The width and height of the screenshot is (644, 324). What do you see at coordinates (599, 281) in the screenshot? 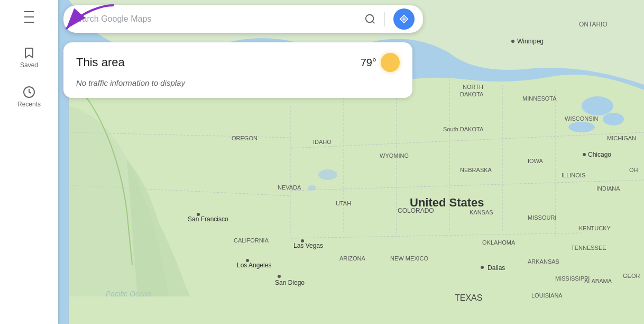
I see `svg-text: ALABAMA` at bounding box center [599, 281].